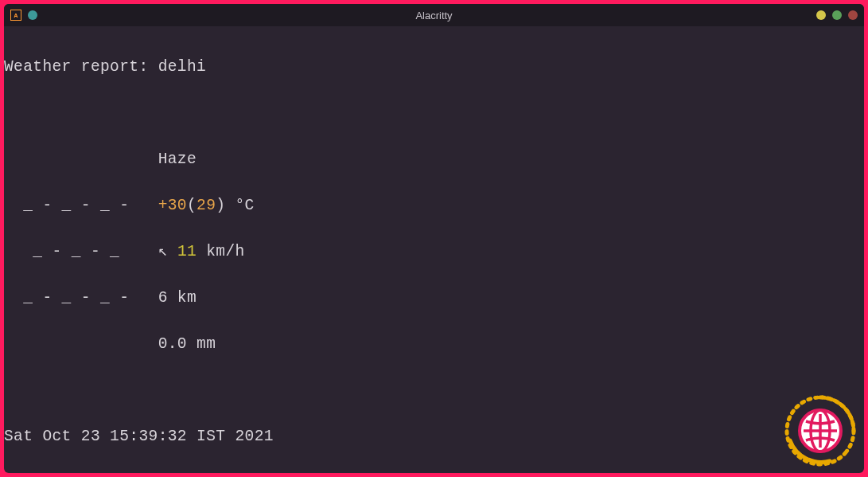  Describe the element at coordinates (434, 15) in the screenshot. I see `titlebar: A Alacritty` at that location.